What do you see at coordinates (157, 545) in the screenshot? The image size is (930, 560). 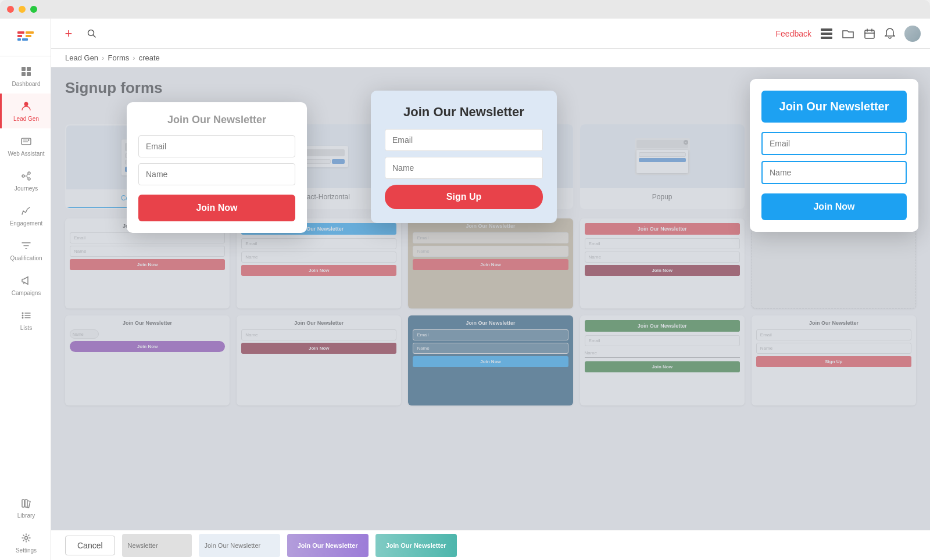 I see `bottom-preview-1: Newsletter` at bounding box center [157, 545].